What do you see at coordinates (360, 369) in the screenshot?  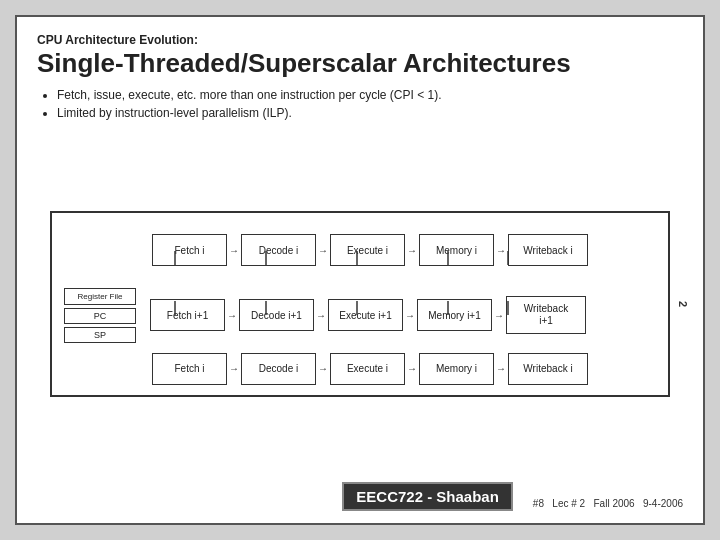 I see `pipeline-row-3: Register File Fetch i → Decode i → Execu…` at bounding box center [360, 369].